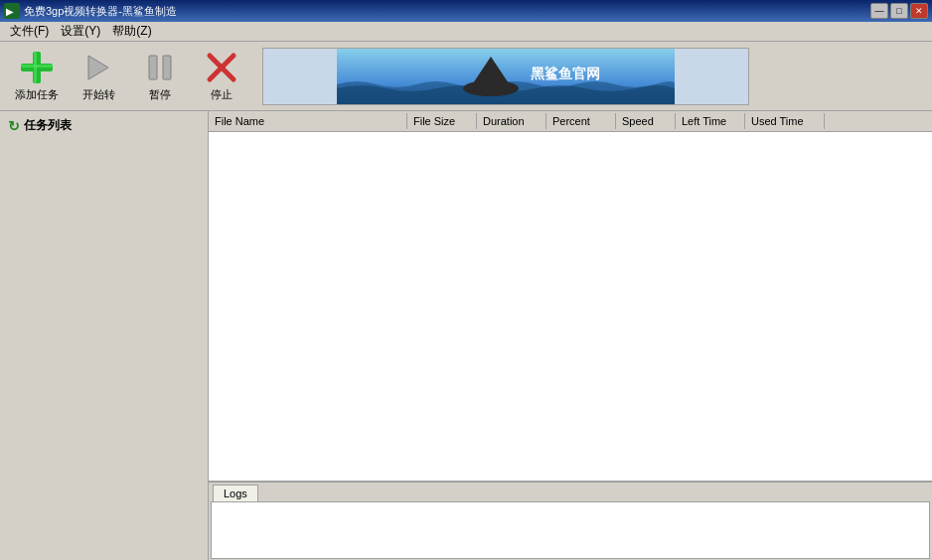 Image resolution: width=932 pixels, height=560 pixels. Describe the element at coordinates (222, 68) in the screenshot. I see `stop-icon` at that location.